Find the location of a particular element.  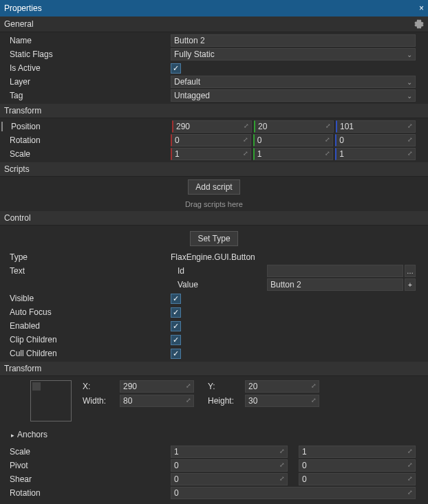

gear-icon is located at coordinates (419, 24).